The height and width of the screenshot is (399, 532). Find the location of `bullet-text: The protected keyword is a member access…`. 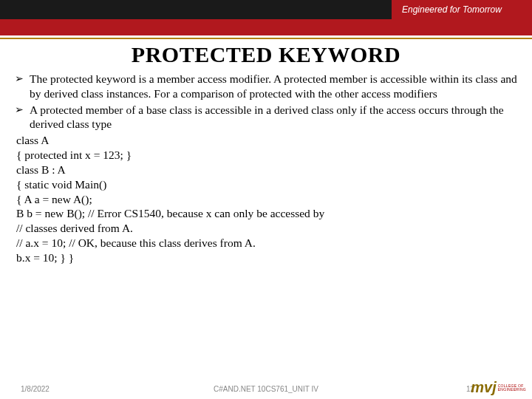

bullet-text: The protected keyword is a member access… is located at coordinates (273, 86).